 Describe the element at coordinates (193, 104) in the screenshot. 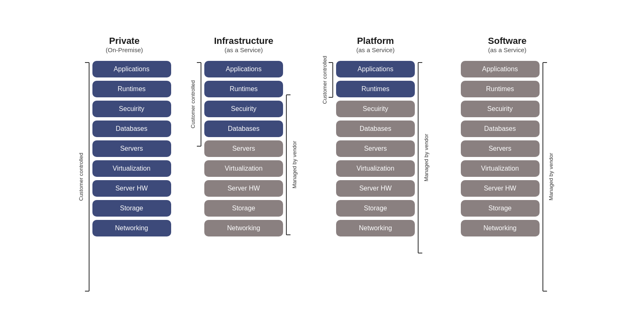

I see `iaas-left-label-customer: Customer controlled` at that location.